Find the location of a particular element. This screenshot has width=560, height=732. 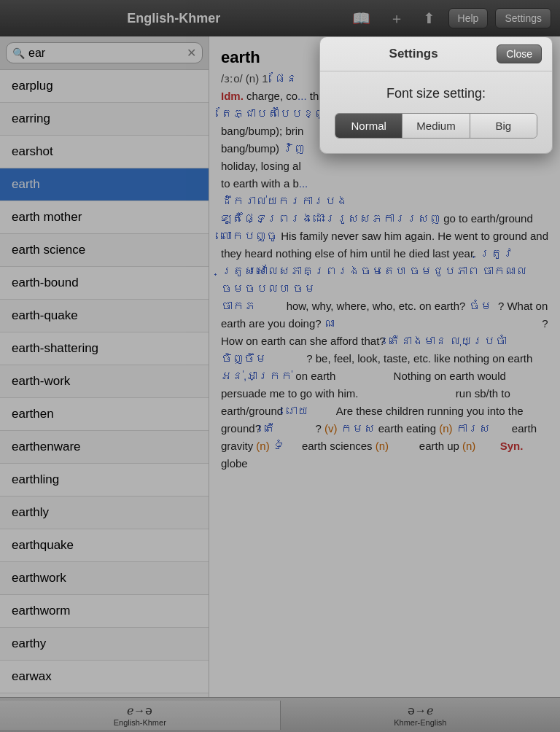

modal-body: Font size setting: Normal Medium Big is located at coordinates (436, 112).